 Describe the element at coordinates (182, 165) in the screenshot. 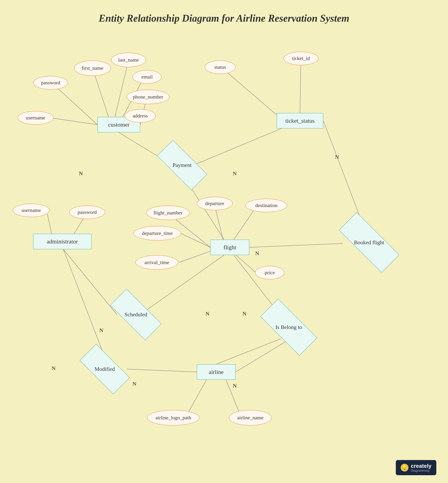

I see `rel-payment: Payment` at that location.